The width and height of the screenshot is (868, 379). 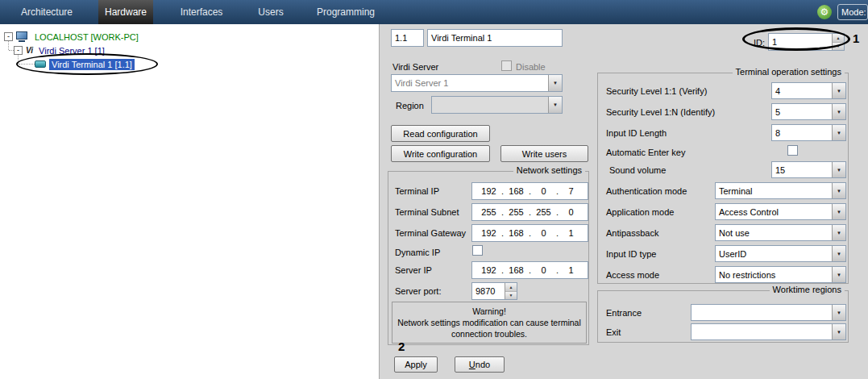 What do you see at coordinates (496, 105) in the screenshot?
I see `region-select: ▼` at bounding box center [496, 105].